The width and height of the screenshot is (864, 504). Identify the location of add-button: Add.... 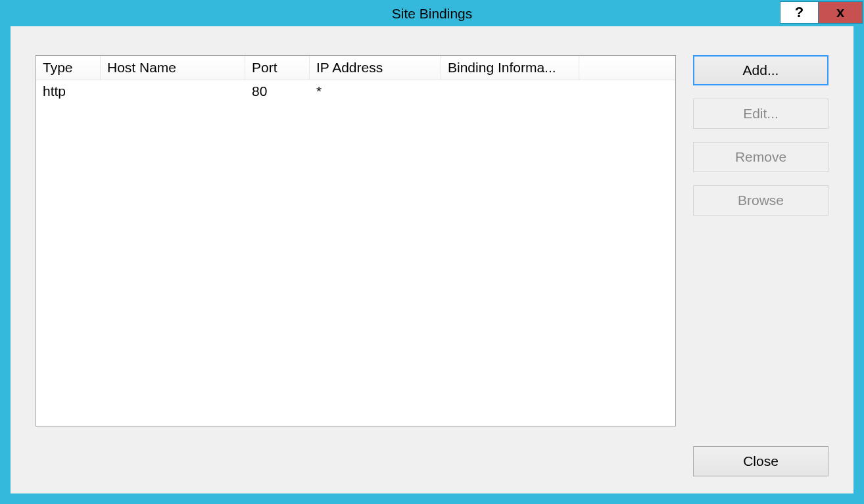
(761, 70).